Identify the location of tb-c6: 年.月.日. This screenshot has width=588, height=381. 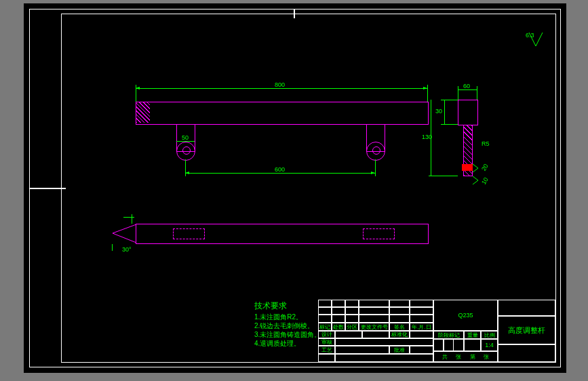
(422, 327).